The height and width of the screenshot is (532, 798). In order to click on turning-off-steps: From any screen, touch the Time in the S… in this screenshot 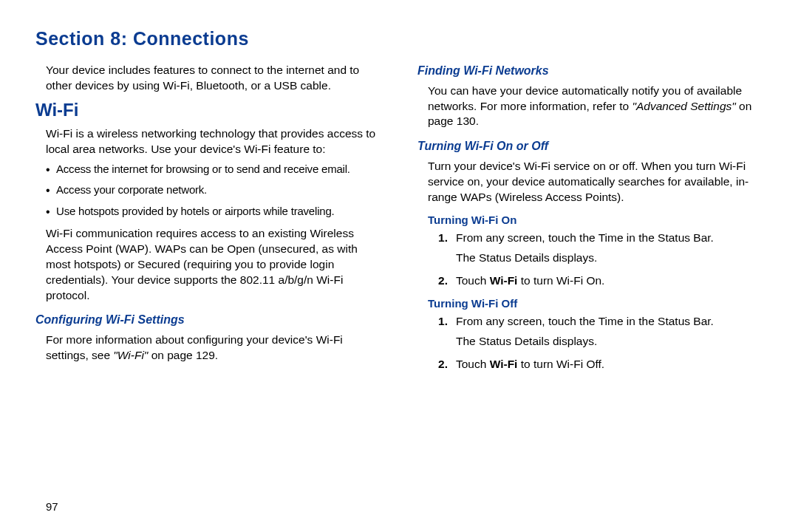, I will do `click(600, 343)`.